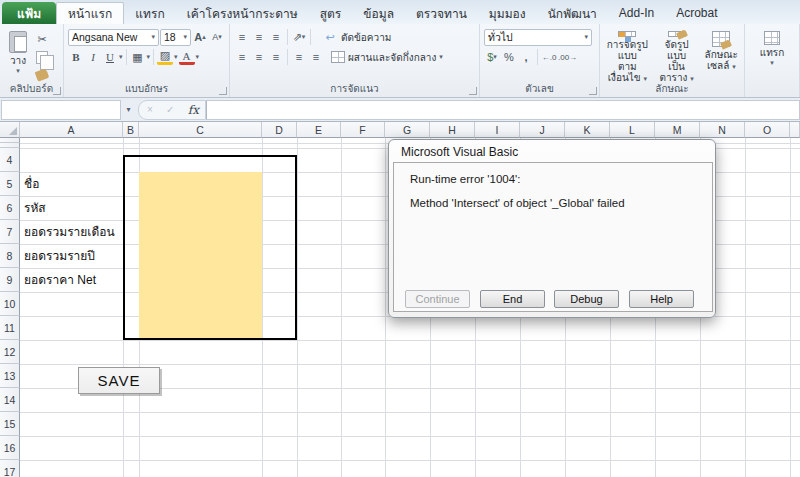 Image resolution: width=800 pixels, height=477 pixels. I want to click on name-box, so click(61, 110).